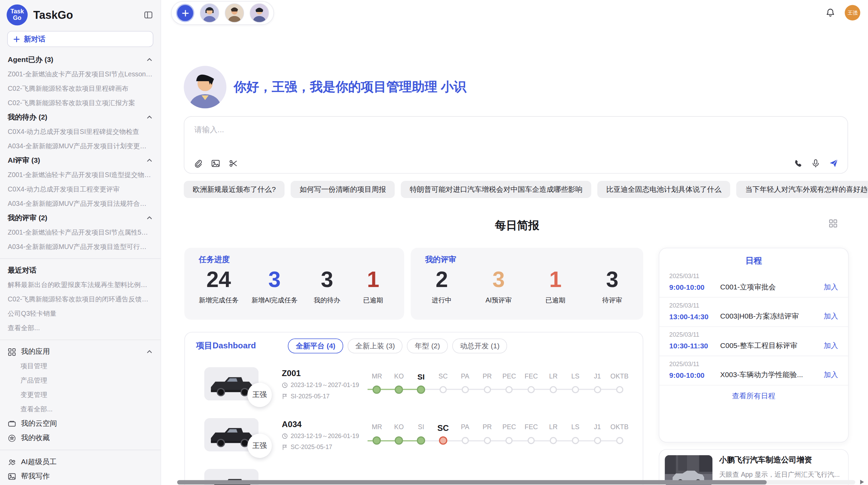 Image resolution: width=868 pixels, height=485 pixels. What do you see at coordinates (498, 389) in the screenshot?
I see `milestone-dots` at bounding box center [498, 389].